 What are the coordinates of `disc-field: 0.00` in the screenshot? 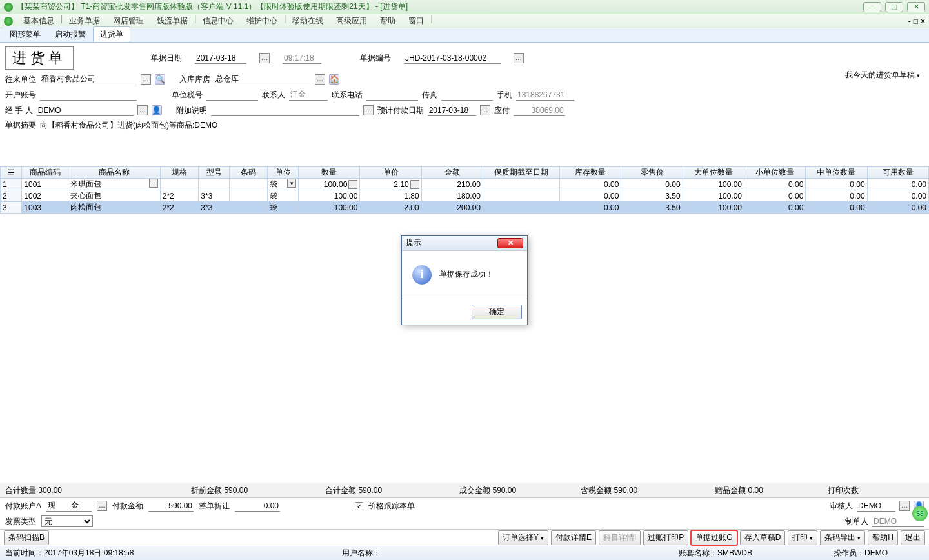 It's located at (257, 506).